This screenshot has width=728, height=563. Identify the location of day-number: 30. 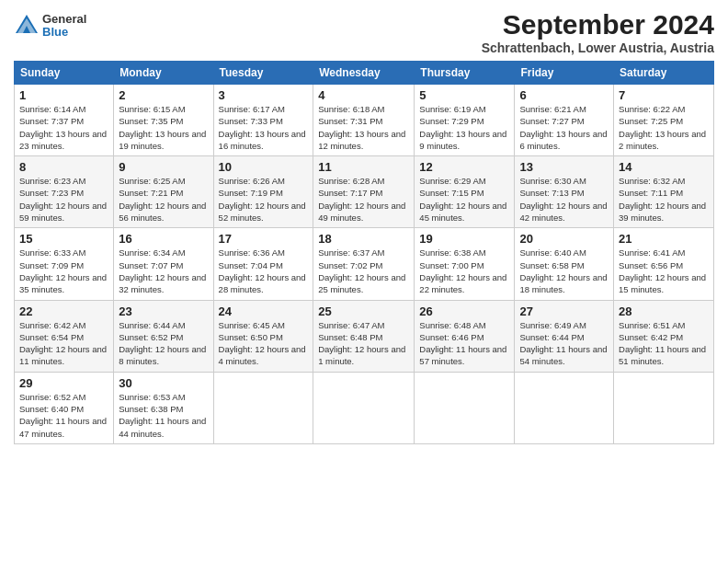
(164, 383).